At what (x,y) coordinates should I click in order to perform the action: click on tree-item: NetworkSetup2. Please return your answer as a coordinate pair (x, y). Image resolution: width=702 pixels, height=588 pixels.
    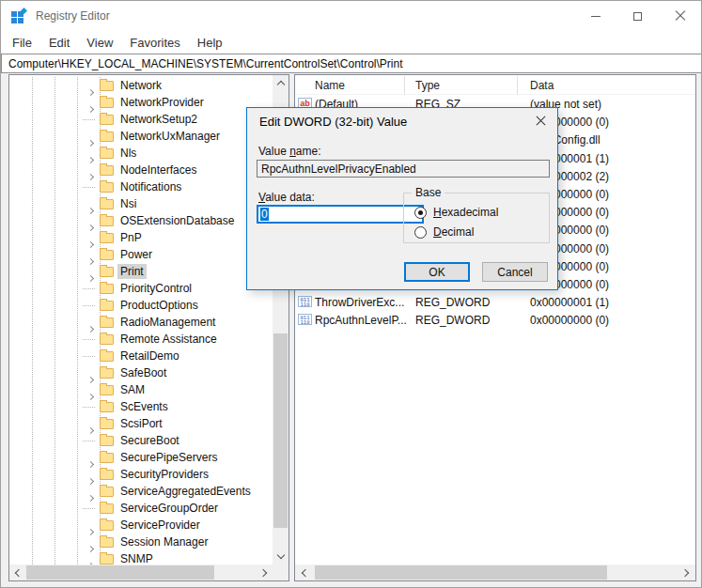
    Looking at the image, I should click on (141, 119).